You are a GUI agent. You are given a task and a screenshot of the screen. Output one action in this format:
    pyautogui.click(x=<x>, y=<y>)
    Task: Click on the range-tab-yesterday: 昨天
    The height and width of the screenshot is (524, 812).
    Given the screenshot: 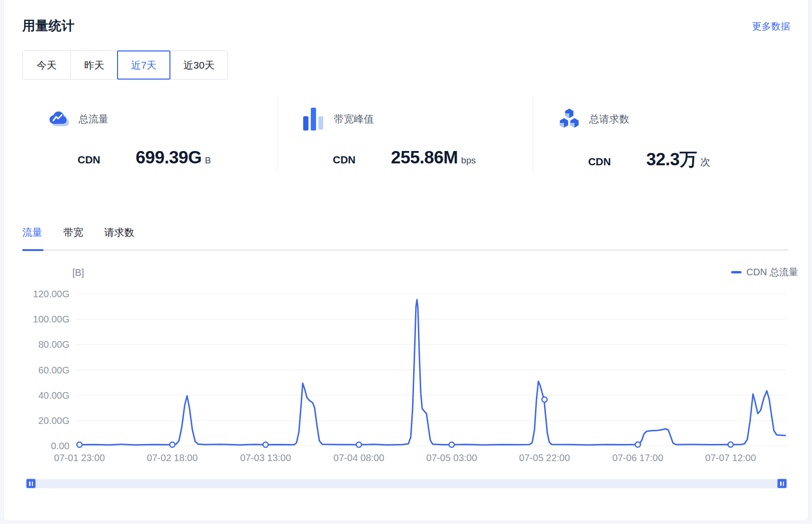 What is the action you would take?
    pyautogui.click(x=94, y=65)
    